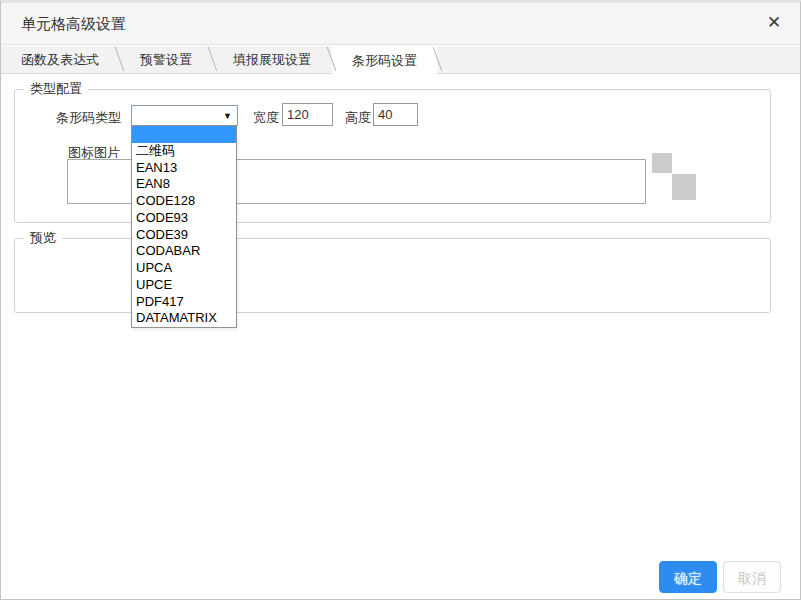  Describe the element at coordinates (400, 60) in the screenshot. I see `settings-tabbar: 函数及表达式 预警设置 填报展现设置 条形码设置` at that location.